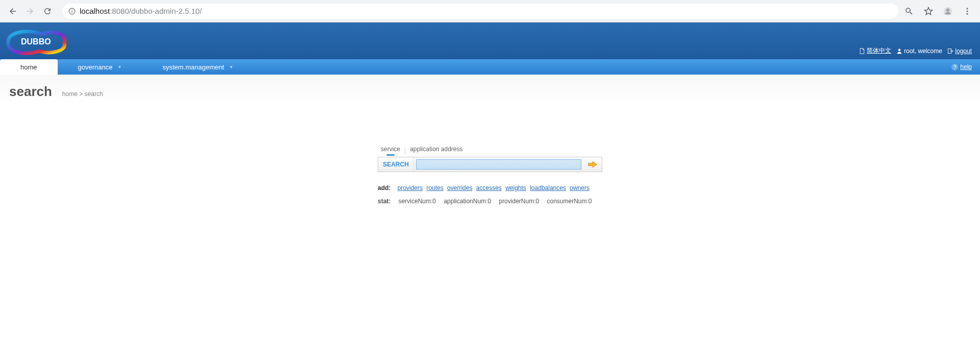 This screenshot has width=980, height=358. What do you see at coordinates (516, 188) in the screenshot?
I see `add-weights: weights` at bounding box center [516, 188].